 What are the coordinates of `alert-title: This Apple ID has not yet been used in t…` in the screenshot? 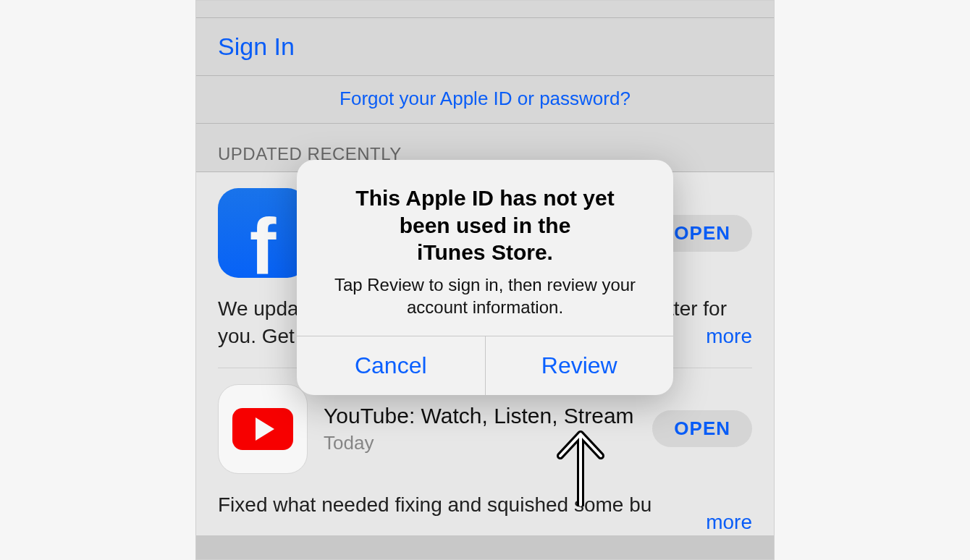 It's located at (485, 226).